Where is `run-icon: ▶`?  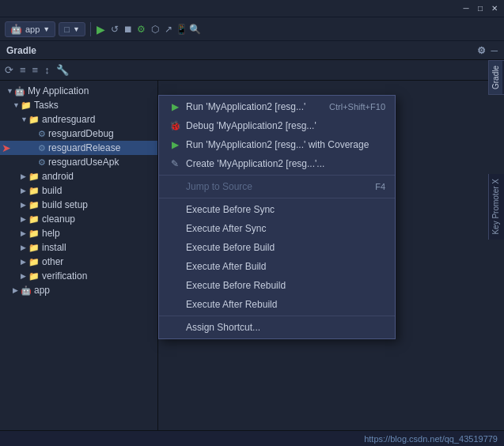
run-icon: ▶ is located at coordinates (101, 29).